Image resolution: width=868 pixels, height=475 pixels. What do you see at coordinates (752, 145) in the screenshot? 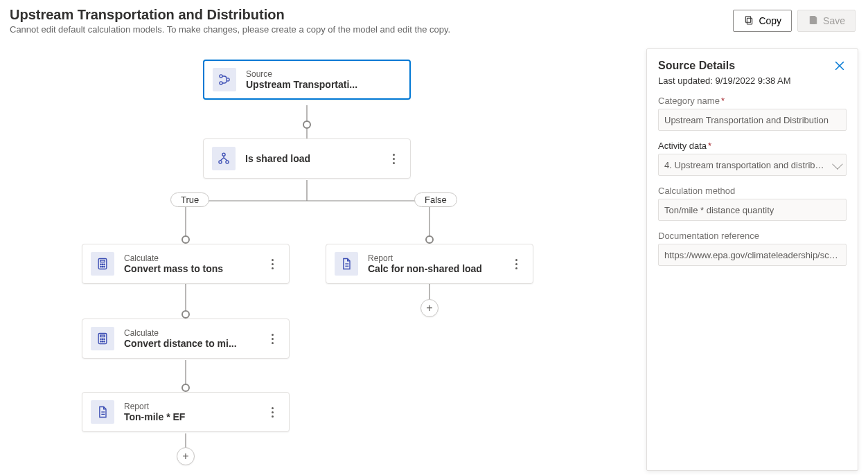
I see `field-label-activity: Activity data*` at bounding box center [752, 145].